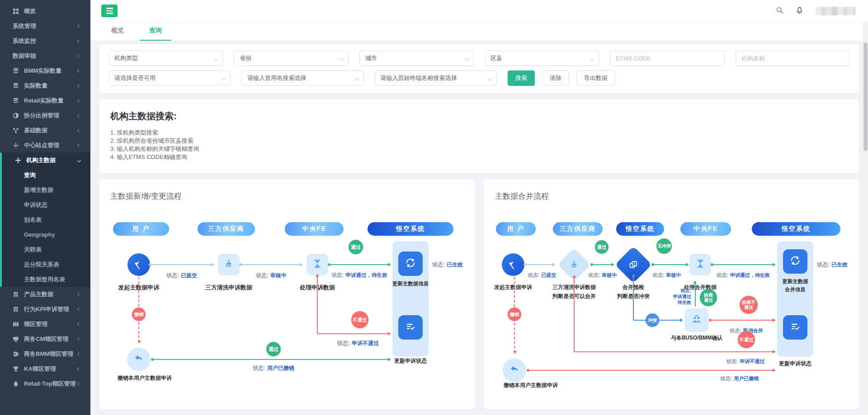 The image size is (868, 415). Describe the element at coordinates (45, 41) in the screenshot. I see `sidebar-item-system-monitor: 系统监控` at that location.